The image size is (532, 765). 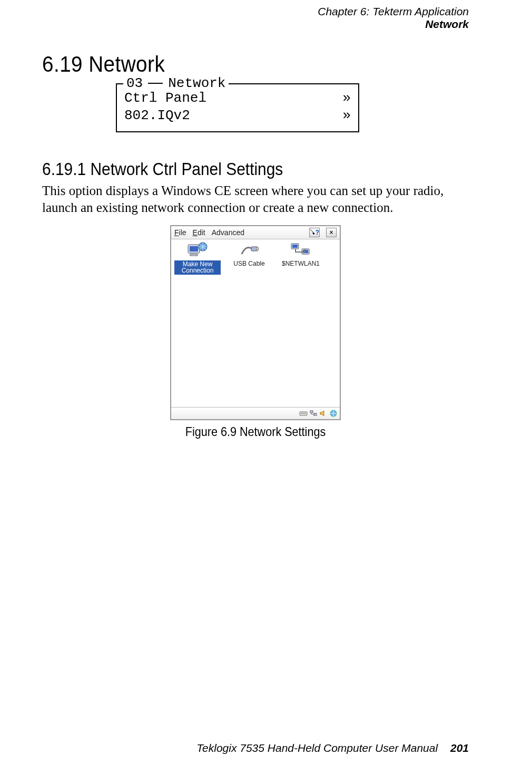 I want to click on network-computers-icon, so click(x=301, y=250).